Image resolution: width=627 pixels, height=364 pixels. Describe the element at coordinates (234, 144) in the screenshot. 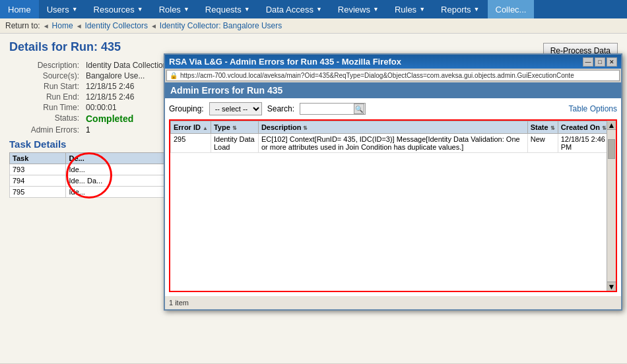

I see `error-type-cell: Identity Data Load` at that location.